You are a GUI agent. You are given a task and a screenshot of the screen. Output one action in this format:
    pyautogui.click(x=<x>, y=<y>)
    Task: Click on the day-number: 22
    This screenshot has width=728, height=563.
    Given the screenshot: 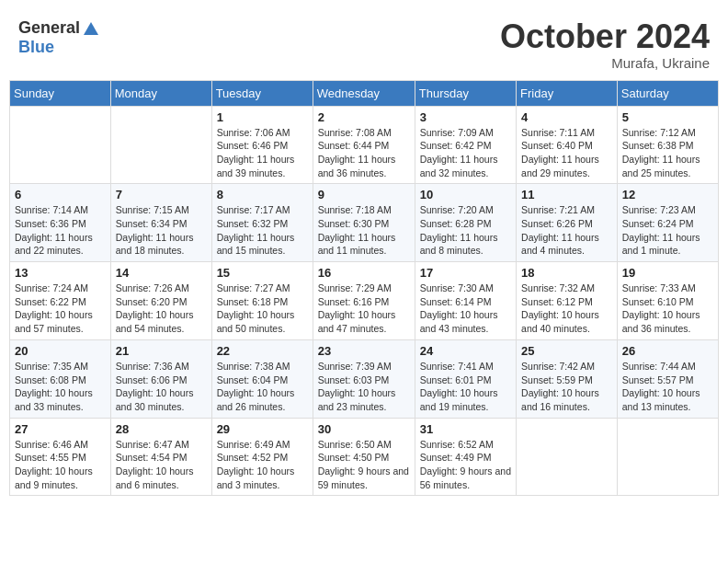 What is the action you would take?
    pyautogui.click(x=263, y=351)
    